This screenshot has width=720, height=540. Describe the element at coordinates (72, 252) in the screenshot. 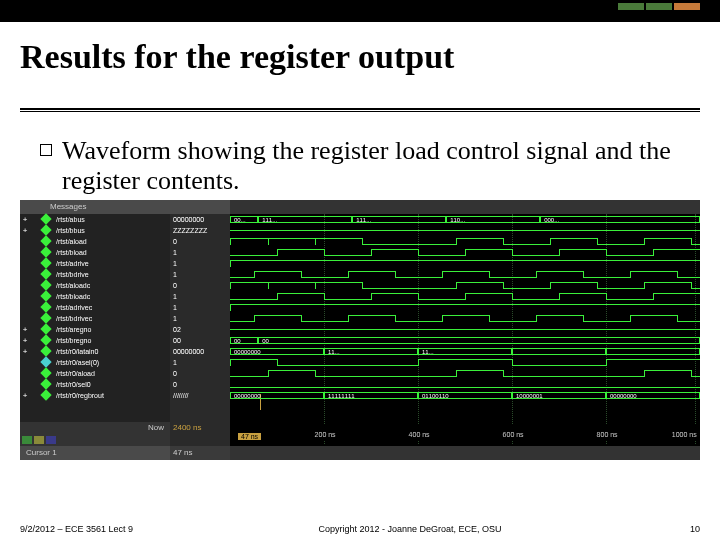

I see `signal-name: /rtst/bload` at that location.